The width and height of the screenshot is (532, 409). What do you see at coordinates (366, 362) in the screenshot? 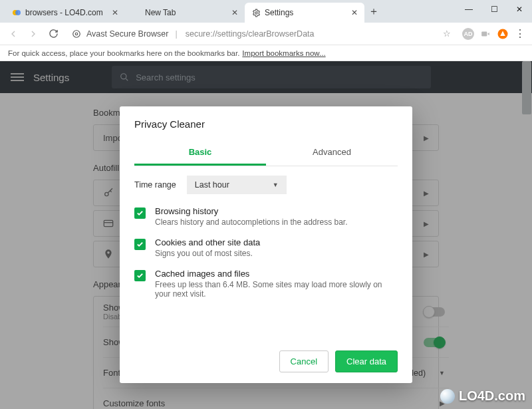
I see `clear-data-button: Clear data` at bounding box center [366, 362].